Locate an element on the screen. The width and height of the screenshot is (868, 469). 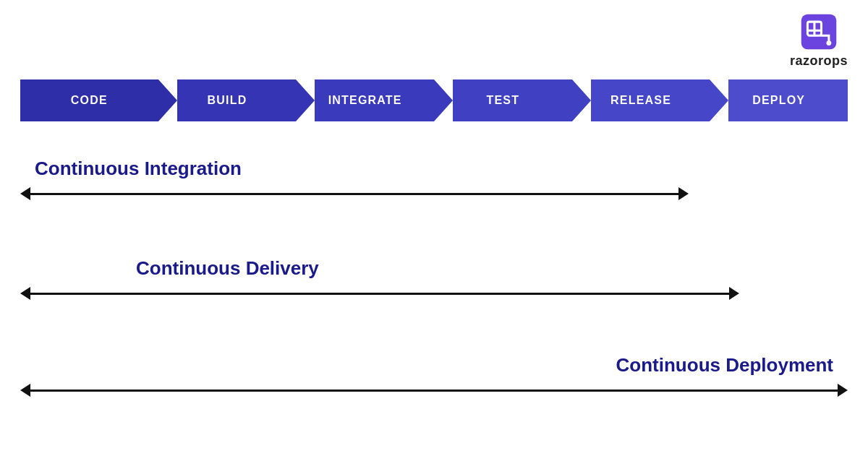
pipeline-container: CODE BUILD INTEGRATE TEST RELEASE DEPLOY is located at coordinates (434, 100).